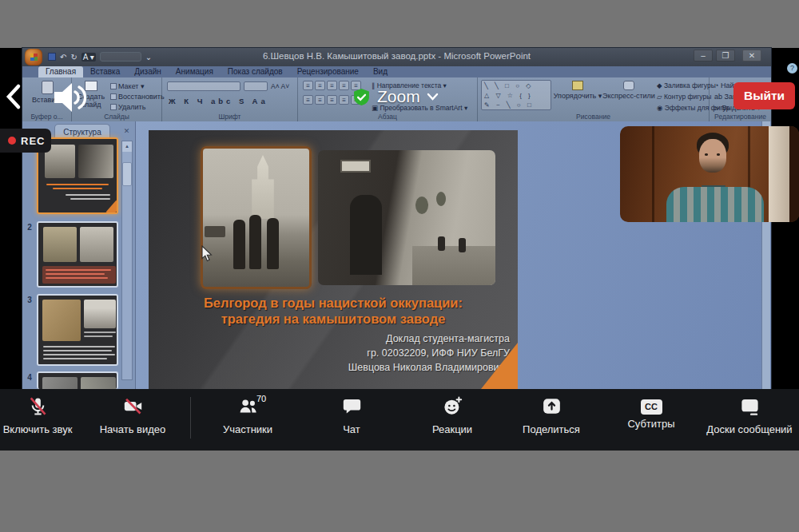 This screenshot has width=799, height=532. I want to click on shield-check-icon, so click(361, 97).